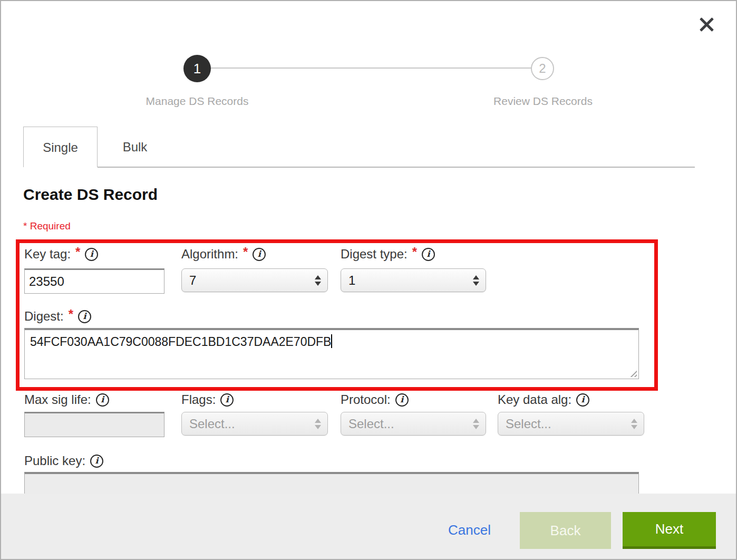 This screenshot has width=737, height=560. I want to click on algorithm-label: Algorithm:, so click(210, 254).